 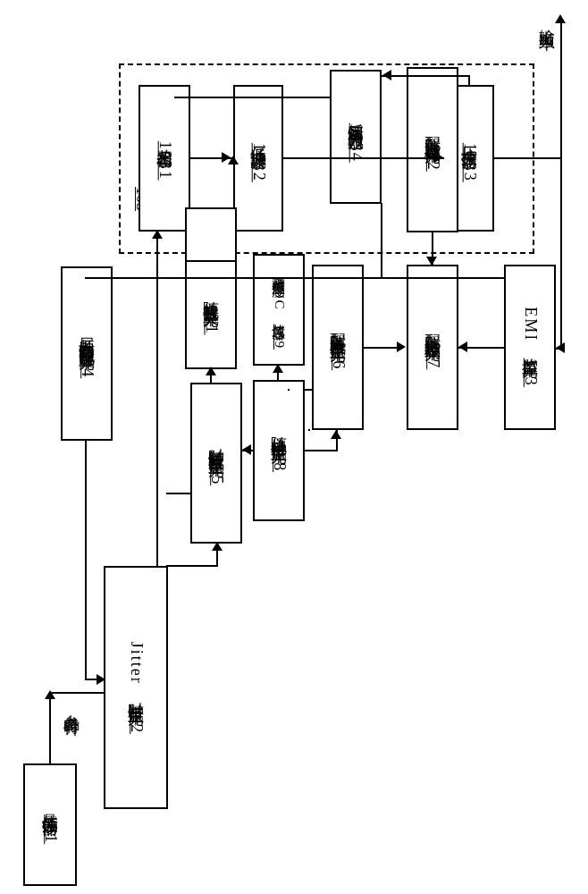 What do you see at coordinates (258, 158) in the screenshot?
I see `block-1032-lowpass-filter: 低通滤波器1032` at bounding box center [258, 158].